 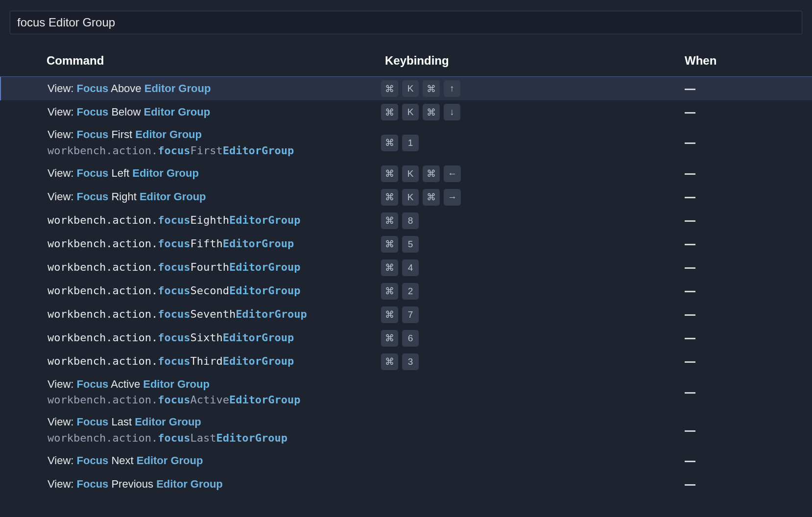 What do you see at coordinates (406, 268) in the screenshot?
I see `table-row: workbench.action.focusFourthEditorGroup⌘…` at bounding box center [406, 268].